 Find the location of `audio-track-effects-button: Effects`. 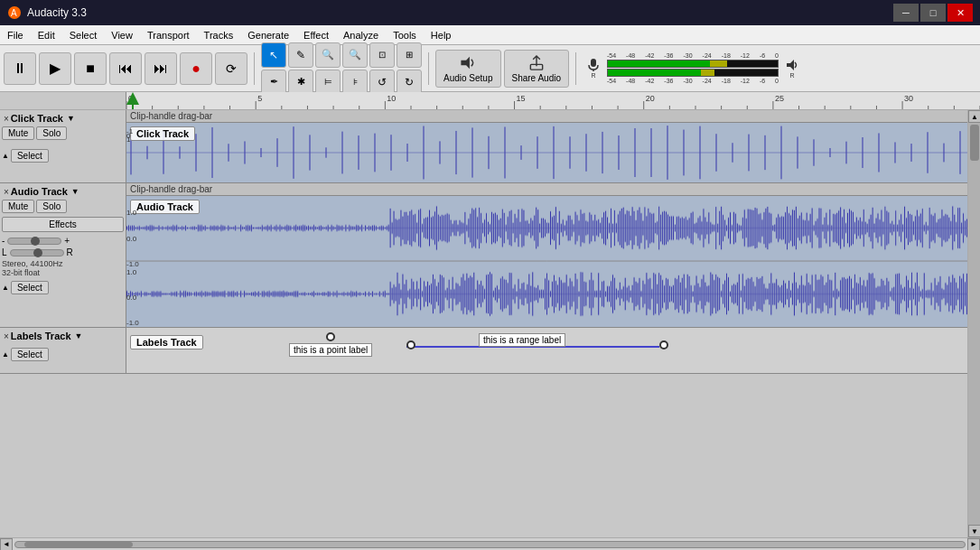

audio-track-effects-button: Effects is located at coordinates (63, 224).